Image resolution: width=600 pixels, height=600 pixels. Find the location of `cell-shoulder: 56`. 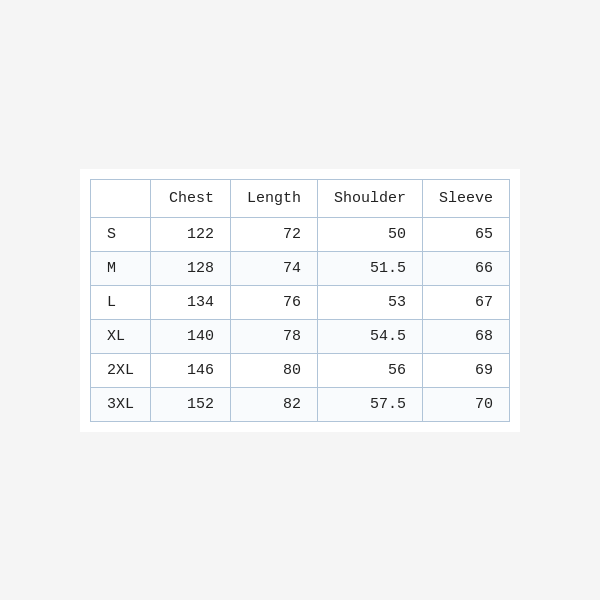

cell-shoulder: 56 is located at coordinates (370, 370).